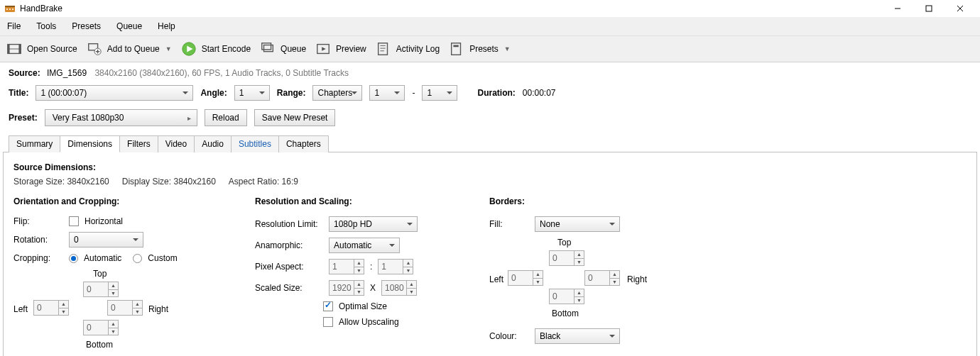 The height and width of the screenshot is (356, 980). What do you see at coordinates (440, 93) in the screenshot?
I see `range-to-select: 1` at bounding box center [440, 93].